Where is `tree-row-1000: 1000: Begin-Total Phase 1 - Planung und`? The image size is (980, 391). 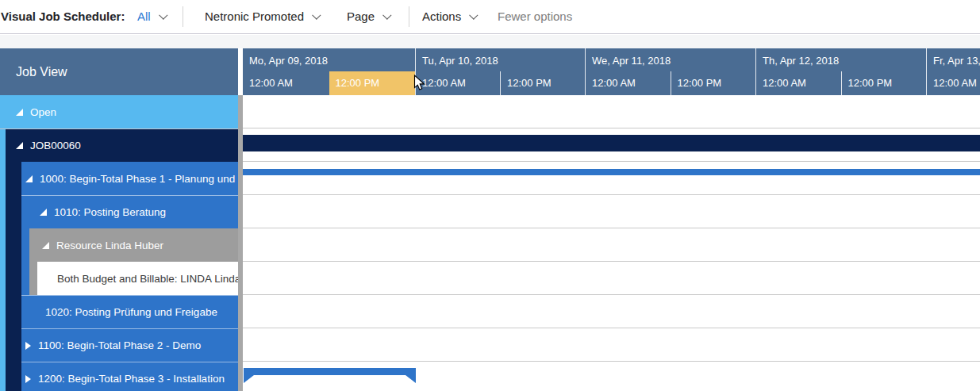
tree-row-1000: 1000: Begin-Total Phase 1 - Planung und is located at coordinates (119, 178).